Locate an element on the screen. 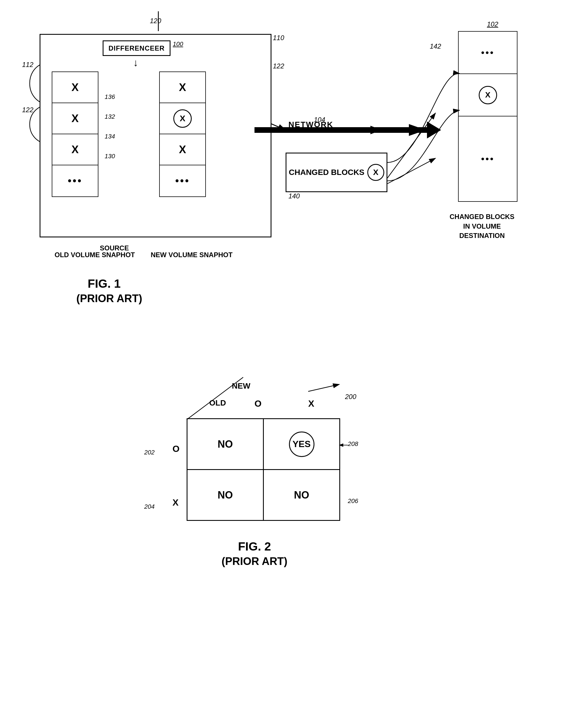 The width and height of the screenshot is (561, 728). matrix-table: NO YES NO NO is located at coordinates (263, 470).